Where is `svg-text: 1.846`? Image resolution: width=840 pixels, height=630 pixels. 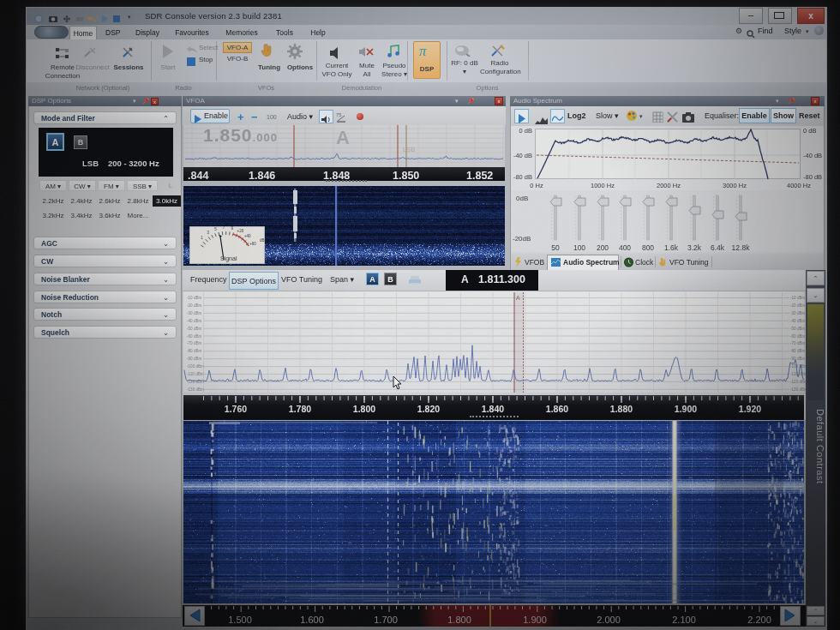
svg-text: 1.846 is located at coordinates (262, 176).